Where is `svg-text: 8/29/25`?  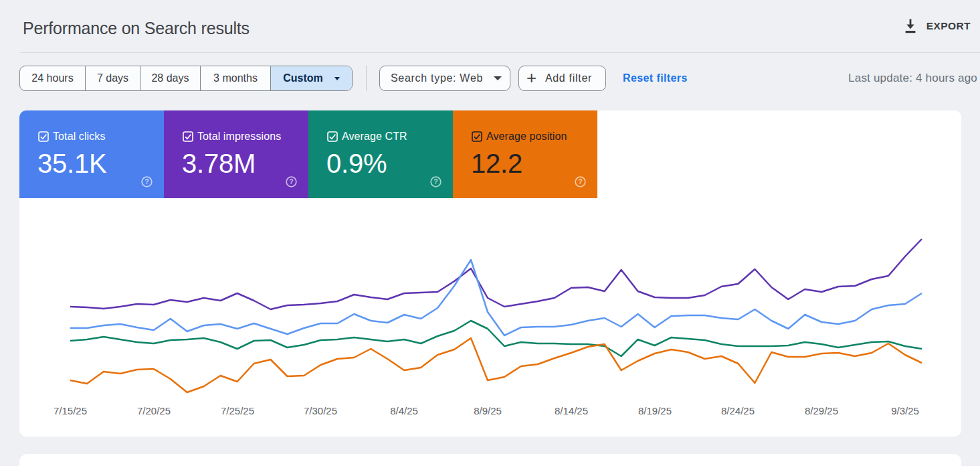 svg-text: 8/29/25 is located at coordinates (821, 411).